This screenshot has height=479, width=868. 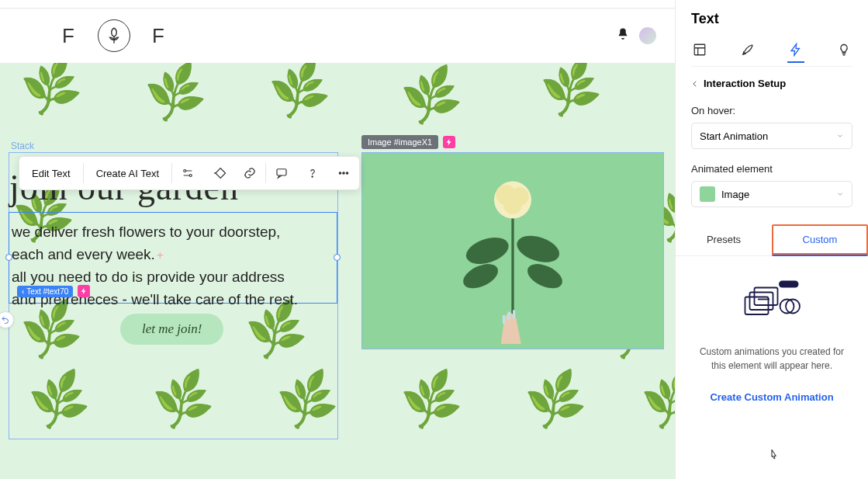 I want to click on chevron-left-icon: ‹, so click(x=23, y=292).